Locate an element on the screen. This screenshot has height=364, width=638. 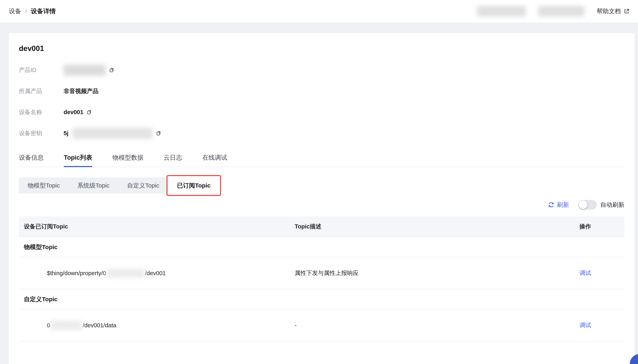
topic-prefix: $thing/down/property/0 is located at coordinates (76, 273).